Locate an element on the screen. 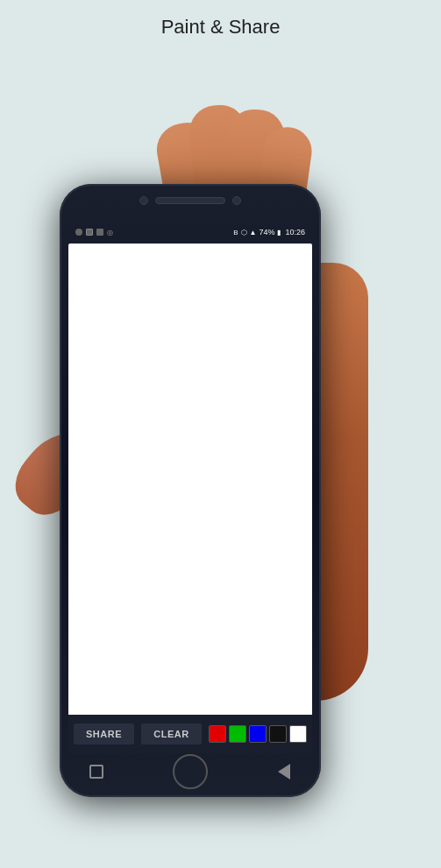 The image size is (441, 868). back-icon is located at coordinates (96, 772).